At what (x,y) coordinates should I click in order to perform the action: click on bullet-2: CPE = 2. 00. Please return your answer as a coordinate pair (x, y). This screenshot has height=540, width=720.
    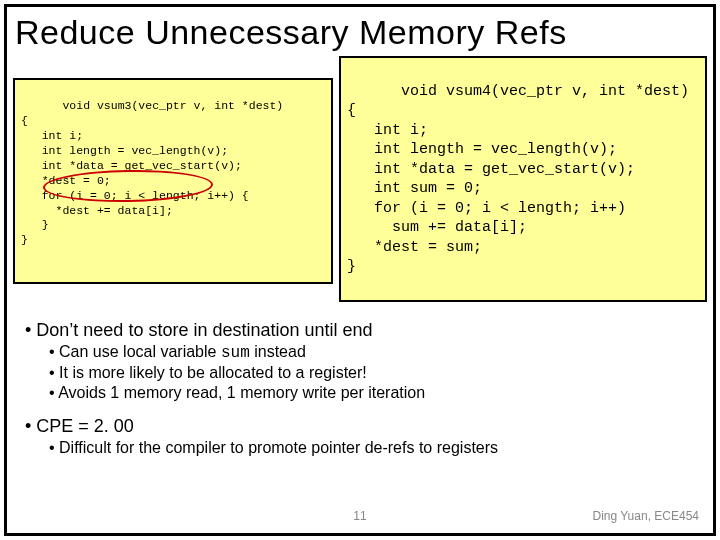
    Looking at the image, I should click on (360, 426).